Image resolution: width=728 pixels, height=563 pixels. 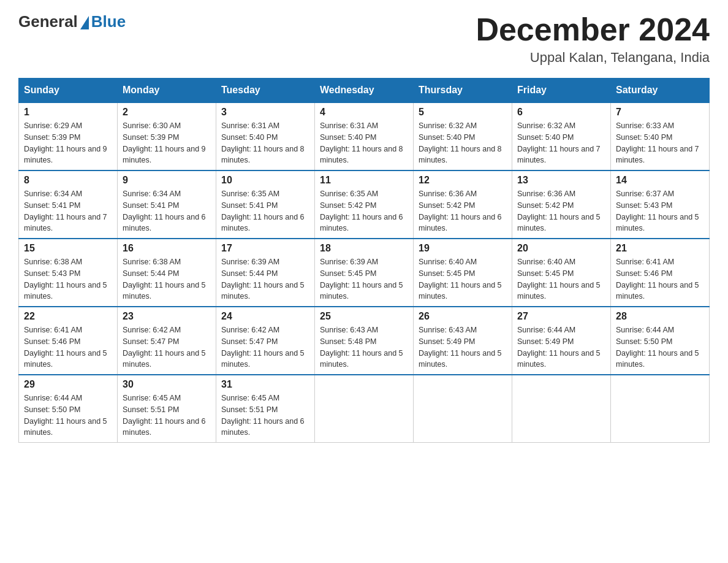 What do you see at coordinates (364, 408) in the screenshot?
I see `week-row-5: 29 Sunrise: 6:44 AMSunset: 5:50 PMDaylig…` at bounding box center [364, 408].